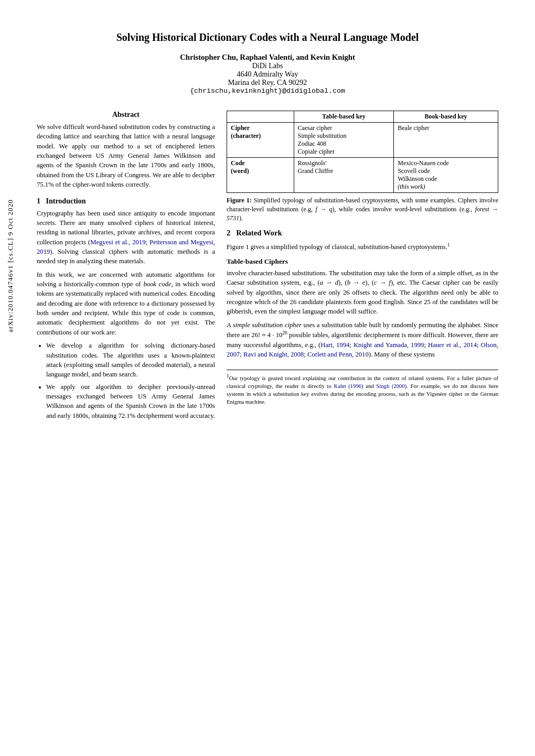 The image size is (535, 756). What do you see at coordinates (39, 201) in the screenshot?
I see `section1-number: 1` at bounding box center [39, 201].